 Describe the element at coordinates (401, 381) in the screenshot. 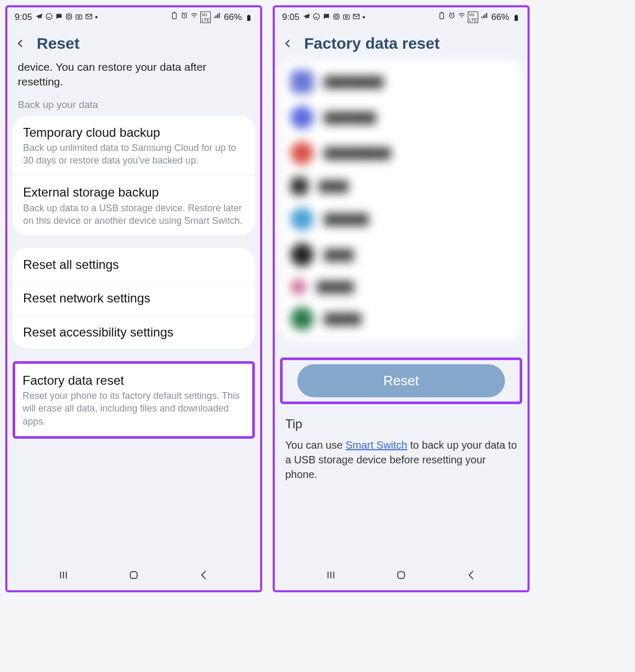

I see `reset-button-highlight: Reset` at that location.